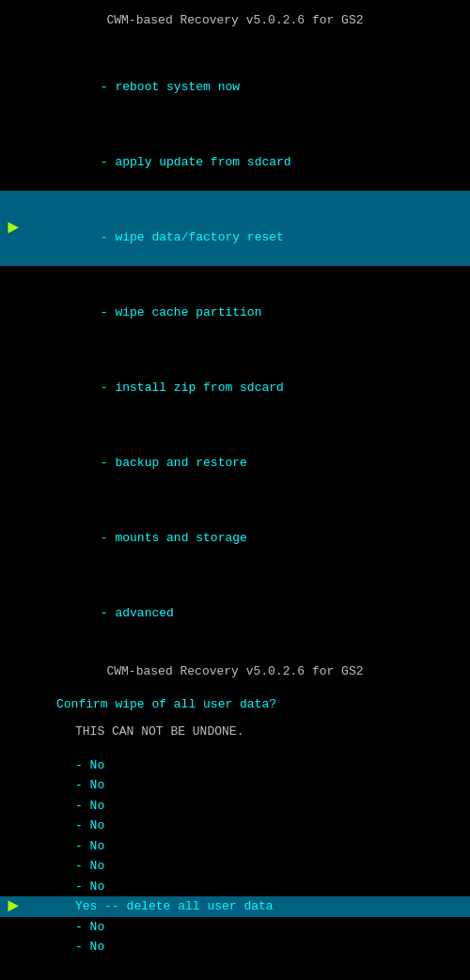 The width and height of the screenshot is (470, 980). What do you see at coordinates (166, 462) in the screenshot?
I see `menu-label: - backup and restore` at bounding box center [166, 462].